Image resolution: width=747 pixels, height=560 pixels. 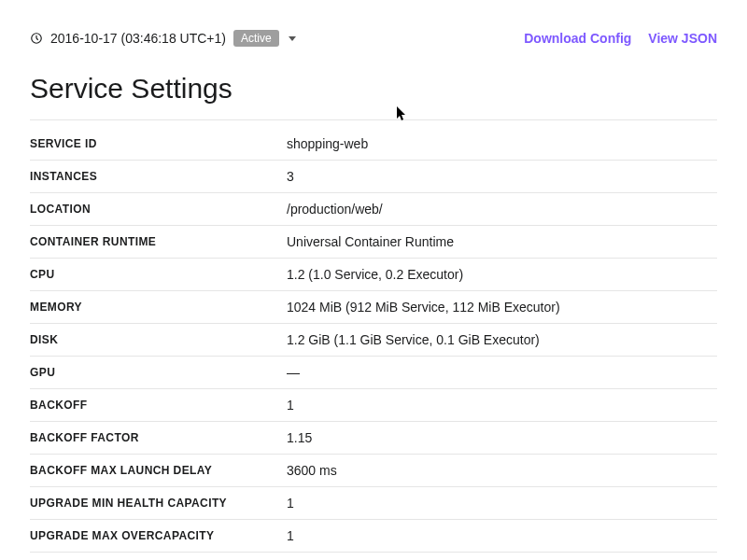 I want to click on settings-row: Location/production/web/, so click(x=374, y=209).